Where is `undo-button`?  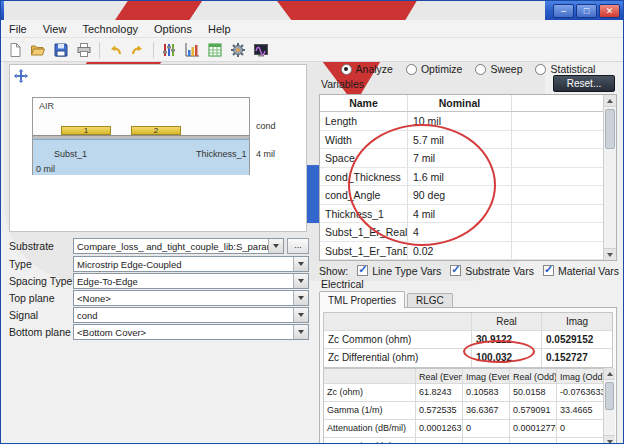 undo-button is located at coordinates (115, 50).